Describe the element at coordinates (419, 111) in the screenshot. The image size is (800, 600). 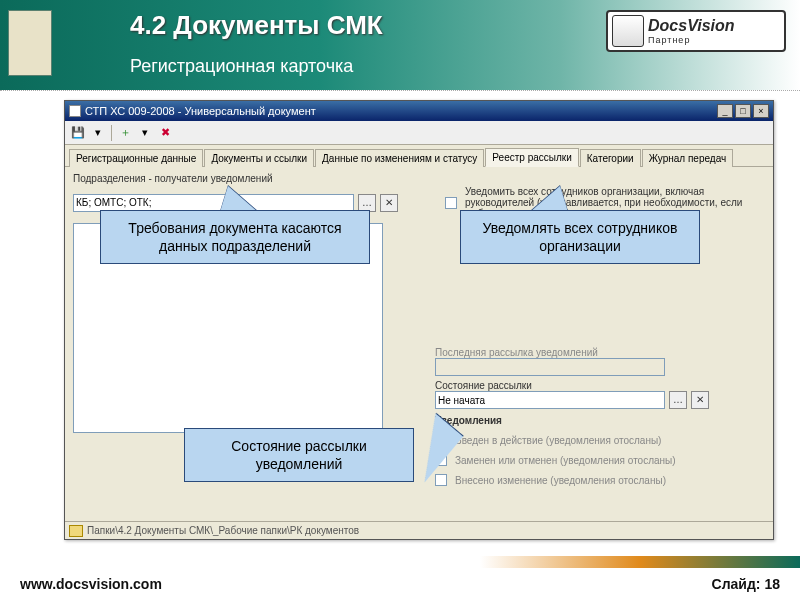
I see `titlebar: СТП ХС 009-2008 - Универсальный документ…` at that location.